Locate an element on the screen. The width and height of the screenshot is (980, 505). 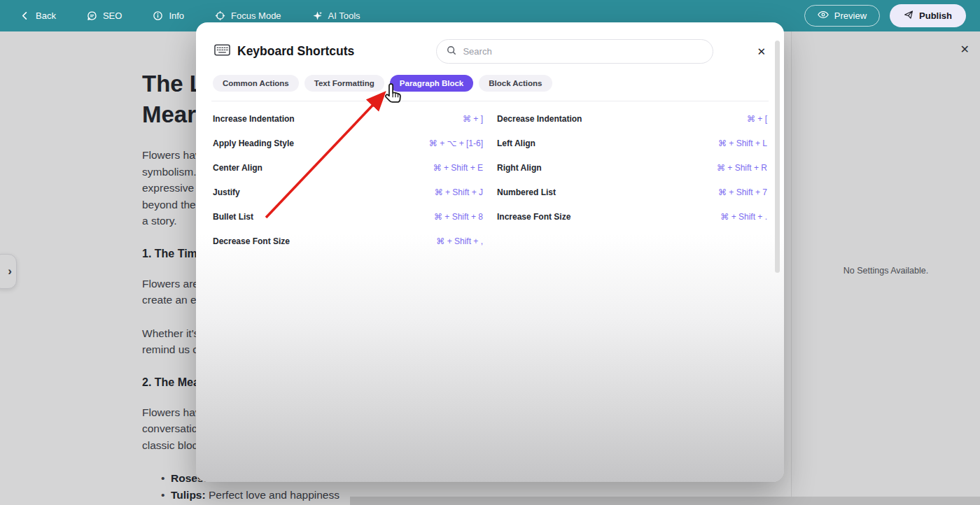
shortcut-row: Bullet List ⌘ + Shift + 8 is located at coordinates (348, 217).